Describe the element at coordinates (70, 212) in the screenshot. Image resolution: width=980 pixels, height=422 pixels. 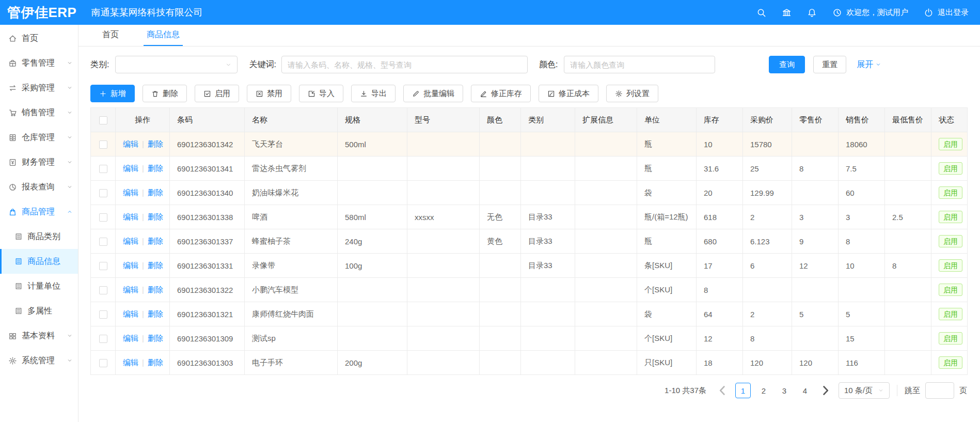
I see `chevron-up-icon` at that location.